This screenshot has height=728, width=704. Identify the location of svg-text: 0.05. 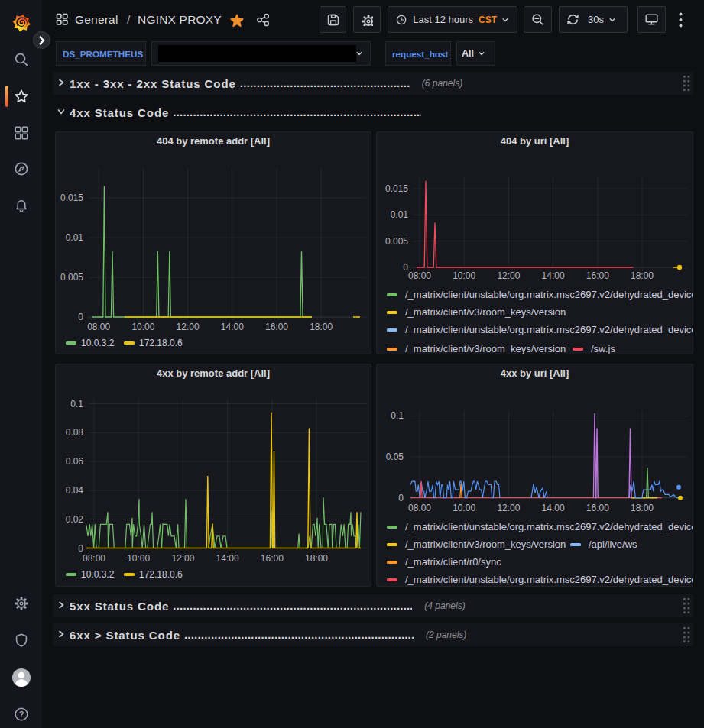
(395, 457).